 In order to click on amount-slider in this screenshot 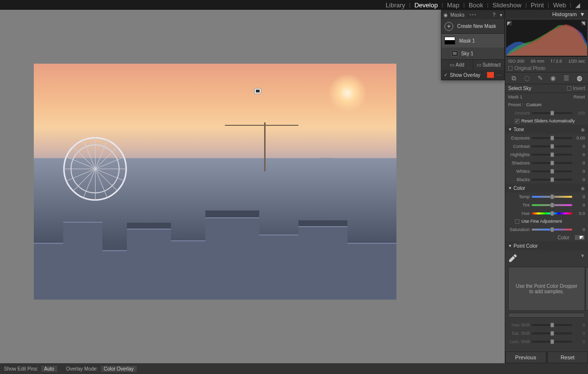, I will do `click(552, 113)`.